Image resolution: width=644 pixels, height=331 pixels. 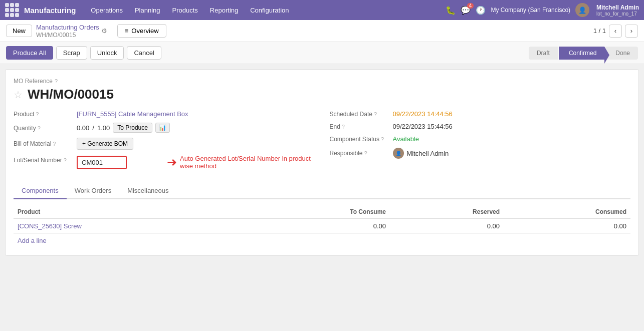 I want to click on end-label: End ?, so click(x=360, y=127).